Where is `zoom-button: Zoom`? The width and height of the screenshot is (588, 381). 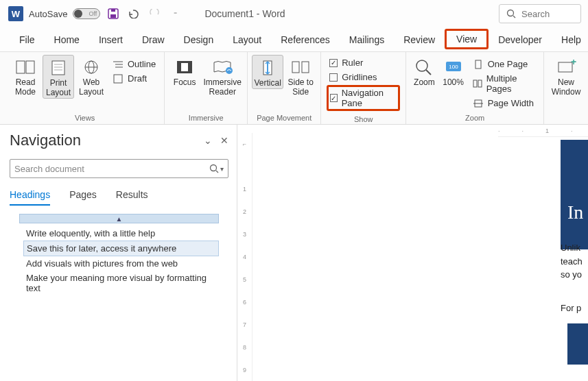
zoom-button: Zoom is located at coordinates (424, 71).